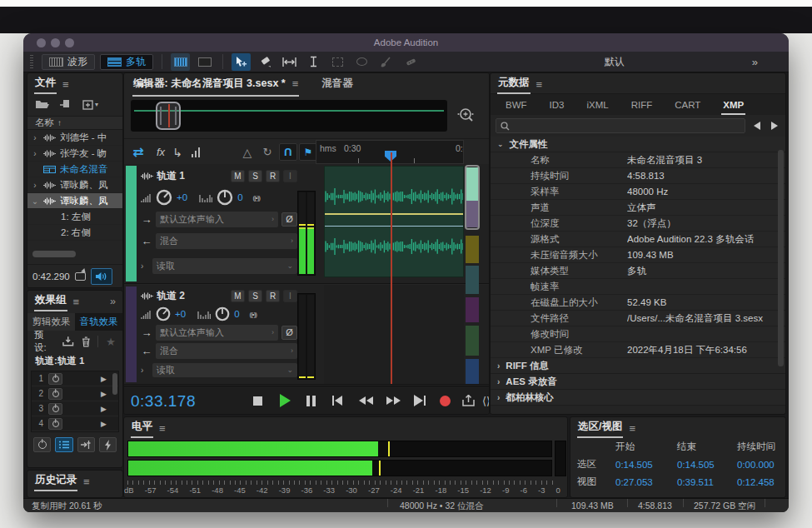 This screenshot has height=528, width=812. Describe the element at coordinates (366, 400) in the screenshot. I see `rewind-button` at that location.